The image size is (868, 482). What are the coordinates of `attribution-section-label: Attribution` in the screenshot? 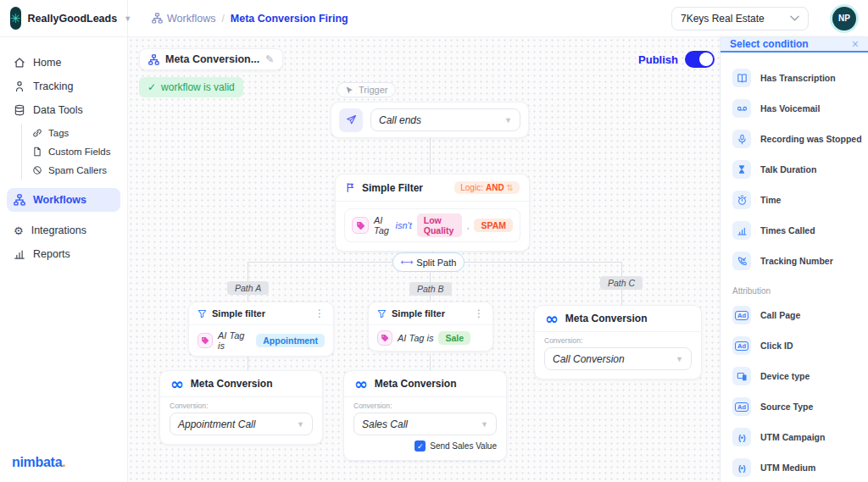 It's located at (800, 288).